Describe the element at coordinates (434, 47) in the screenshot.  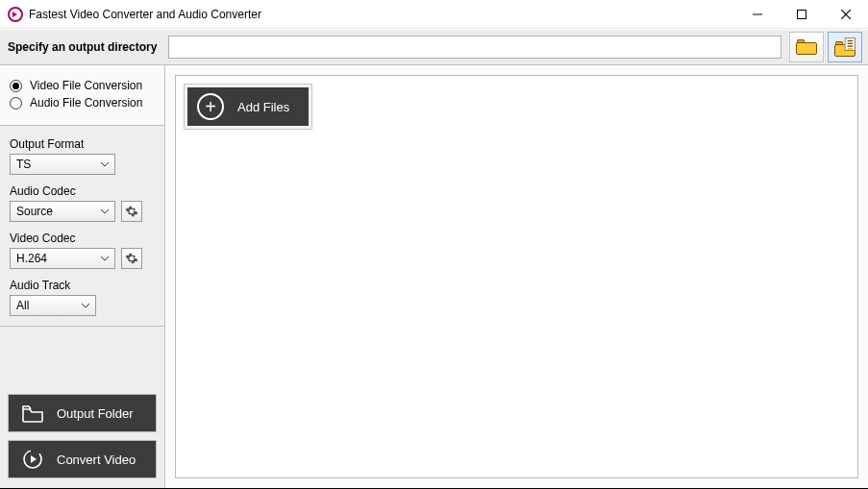
I see `output-toolbar: Specify an output directory` at that location.